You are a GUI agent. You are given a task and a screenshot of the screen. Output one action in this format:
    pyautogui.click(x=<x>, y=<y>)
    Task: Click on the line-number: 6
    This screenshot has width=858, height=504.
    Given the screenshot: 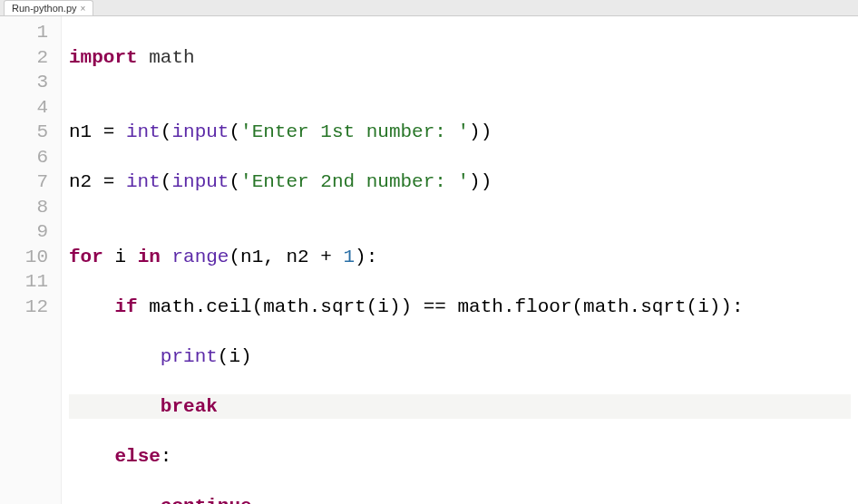 What is the action you would take?
    pyautogui.click(x=24, y=158)
    